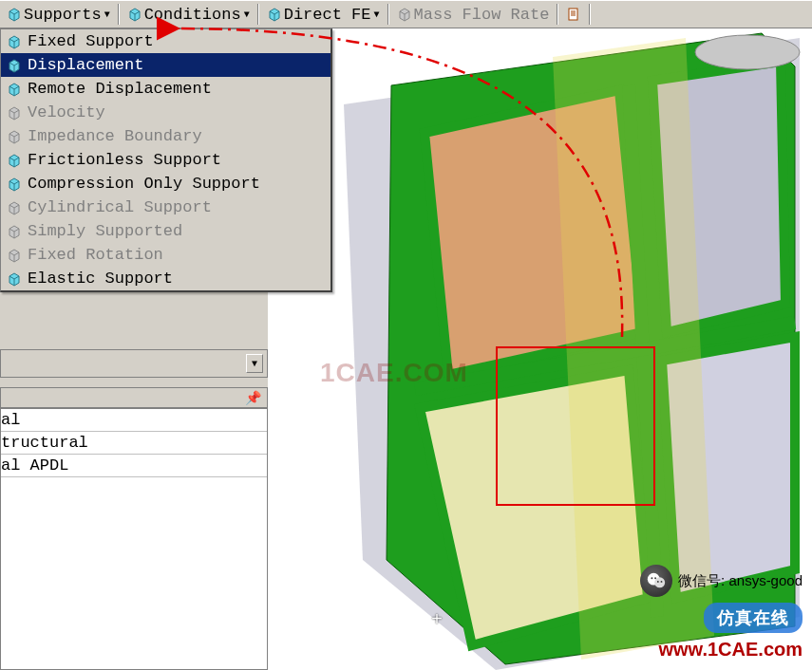  Describe the element at coordinates (124, 159) in the screenshot. I see `menu-item-label: Frictionless Support` at that location.